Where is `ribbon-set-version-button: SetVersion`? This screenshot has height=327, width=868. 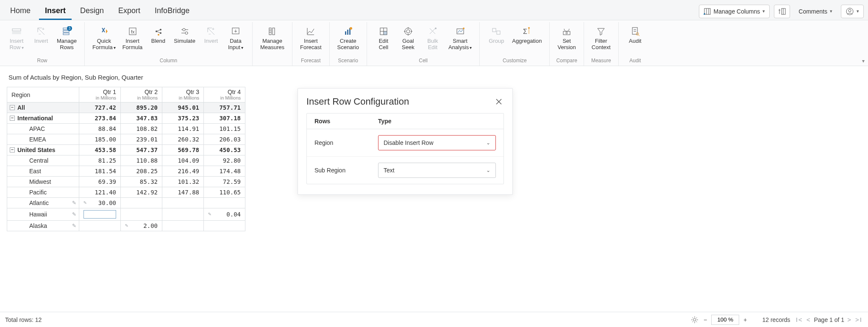
ribbon-set-version-button: SetVersion is located at coordinates (566, 38).